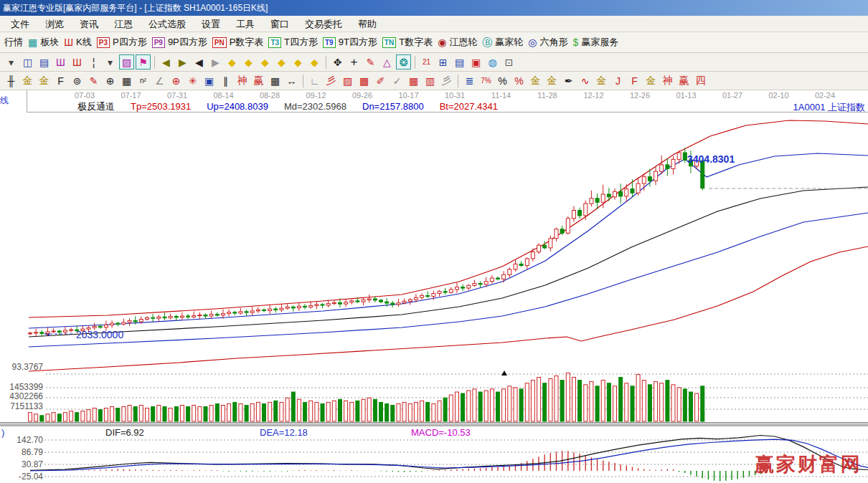 Image resolution: width=868 pixels, height=483 pixels. What do you see at coordinates (20, 24) in the screenshot?
I see `menu-item-0: 文件` at bounding box center [20, 24].